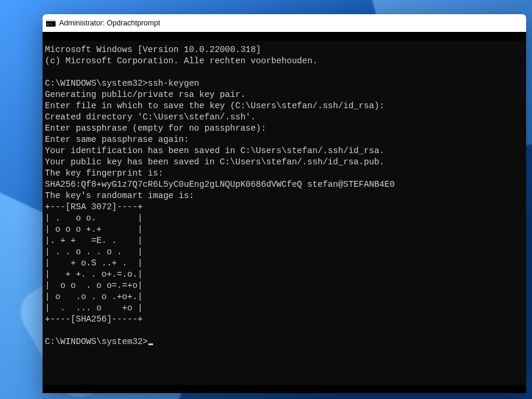  I want to click on cmd-icon: C:\, so click(51, 23).